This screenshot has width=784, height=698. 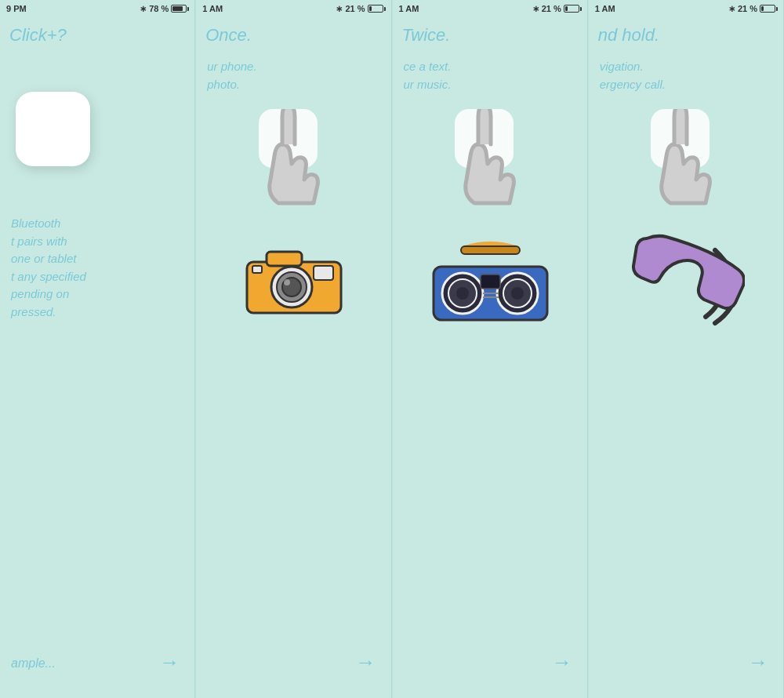 What do you see at coordinates (339, 9) in the screenshot?
I see `bt-icon-2: ∗` at bounding box center [339, 9].